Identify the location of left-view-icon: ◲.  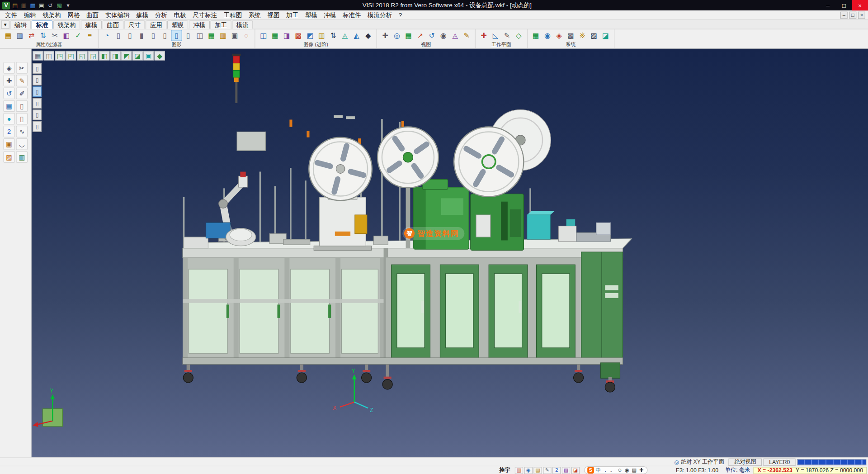
(93, 56).